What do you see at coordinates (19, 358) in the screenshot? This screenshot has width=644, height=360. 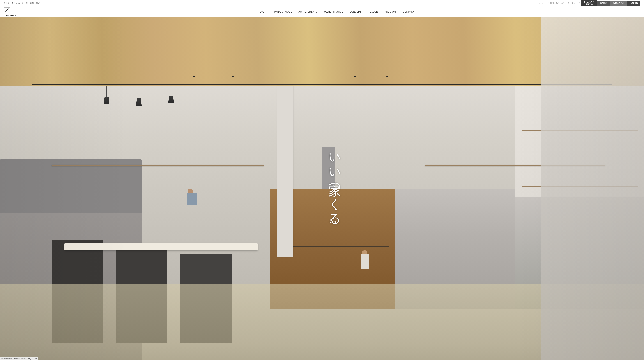 I see `url-bar: https://www.zenshoo.com/model_house/` at bounding box center [19, 358].